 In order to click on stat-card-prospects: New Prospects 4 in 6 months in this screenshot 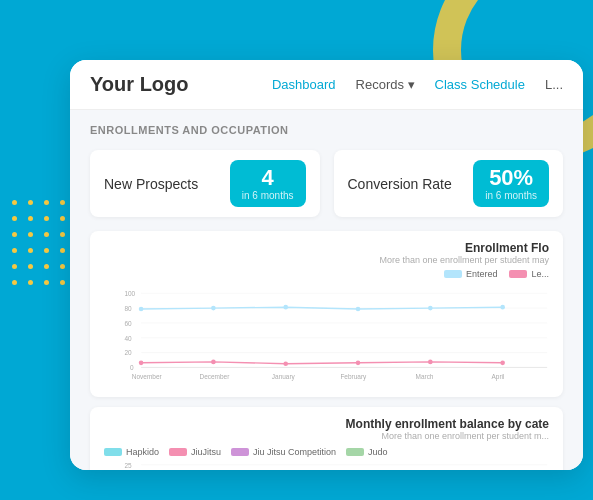, I will do `click(205, 184)`.